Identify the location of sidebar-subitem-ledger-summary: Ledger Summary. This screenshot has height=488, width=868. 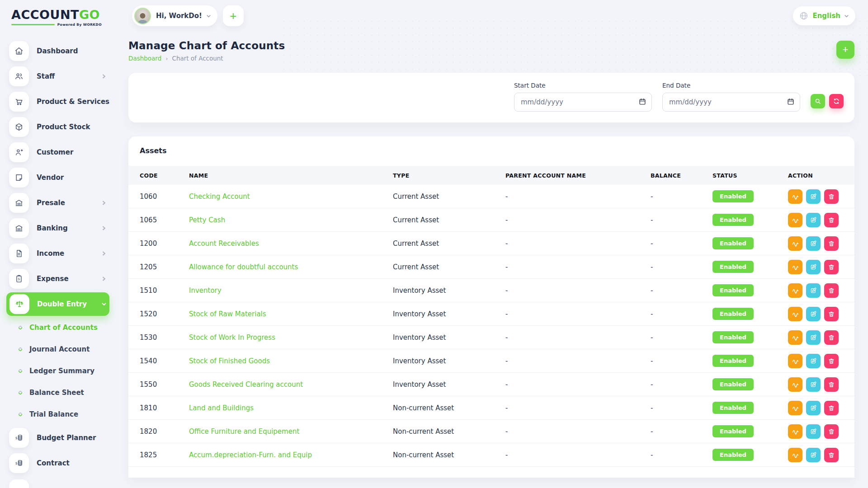
(59, 371).